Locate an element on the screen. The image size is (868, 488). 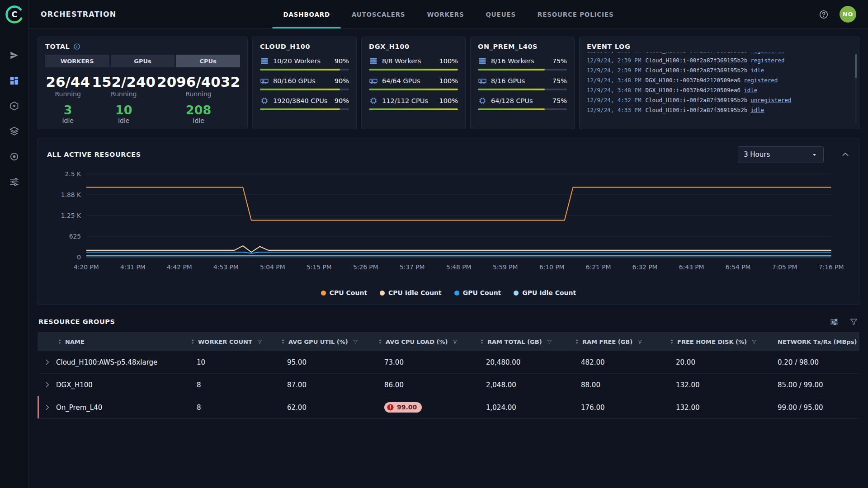
gpu-icon is located at coordinates (482, 81).